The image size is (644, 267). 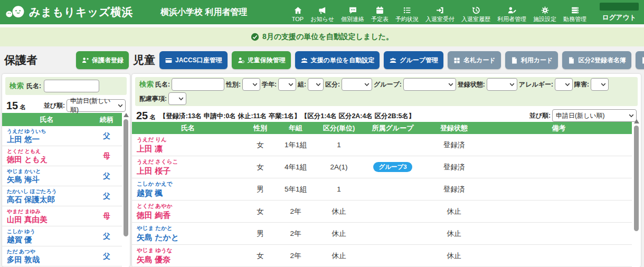 What do you see at coordinates (190, 206) in the screenshot?
I see `child-kana: とくだ あやか` at bounding box center [190, 206].